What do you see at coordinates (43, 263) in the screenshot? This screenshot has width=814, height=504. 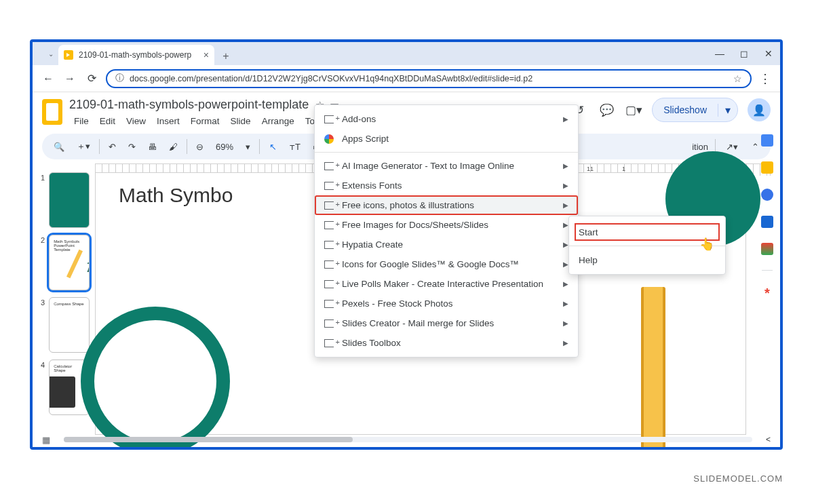 I see `thumb-number: 2` at bounding box center [43, 263].